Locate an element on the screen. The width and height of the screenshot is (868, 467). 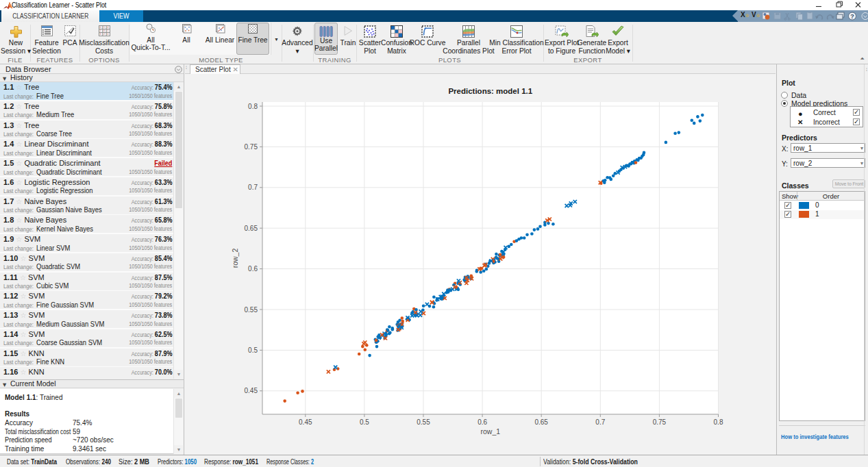
svg-text: row_1 is located at coordinates (491, 431).